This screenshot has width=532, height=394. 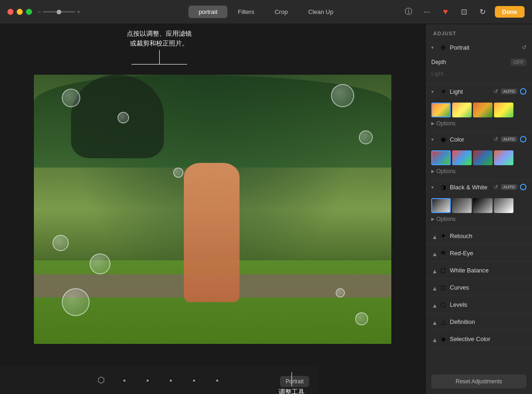 I want to click on maximize-button, so click(x=29, y=12).